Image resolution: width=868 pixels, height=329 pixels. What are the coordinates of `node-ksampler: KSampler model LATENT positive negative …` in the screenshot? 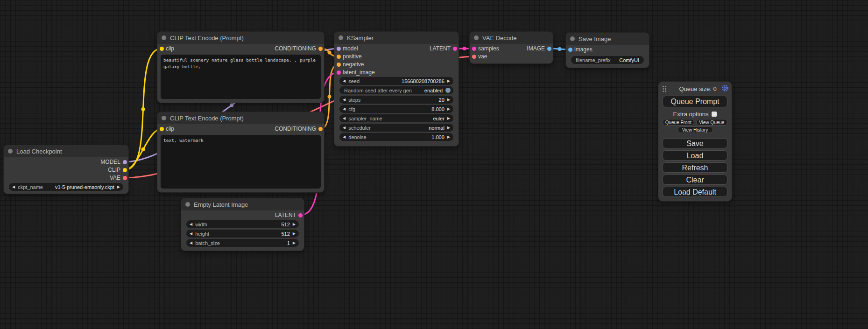 It's located at (396, 89).